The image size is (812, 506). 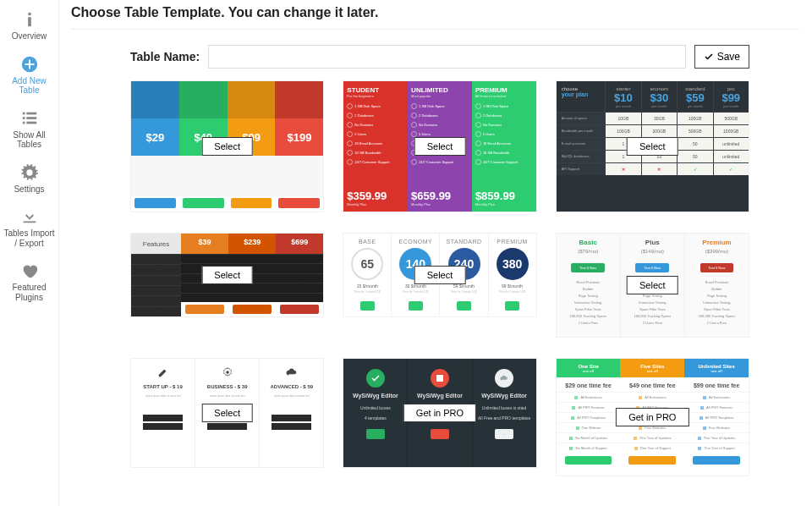 What do you see at coordinates (29, 179) in the screenshot?
I see `sidebar-item-settings: Settings` at bounding box center [29, 179].